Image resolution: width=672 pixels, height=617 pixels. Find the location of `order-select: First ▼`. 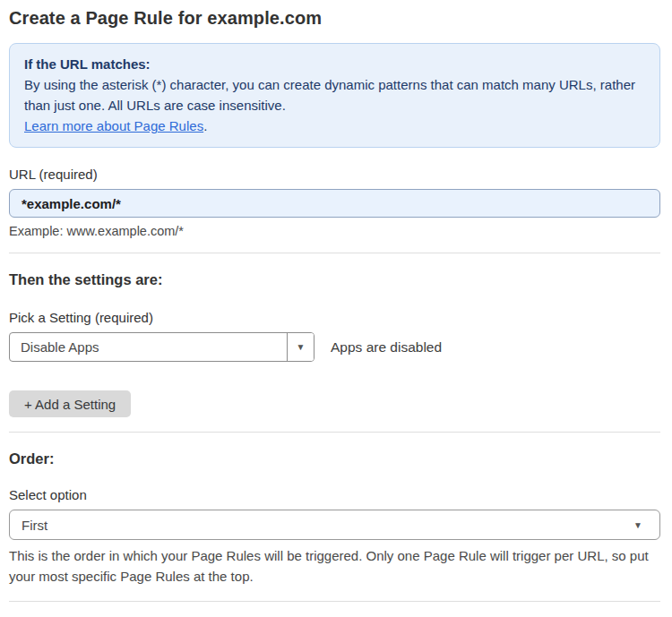

order-select: First ▼ is located at coordinates (335, 525).